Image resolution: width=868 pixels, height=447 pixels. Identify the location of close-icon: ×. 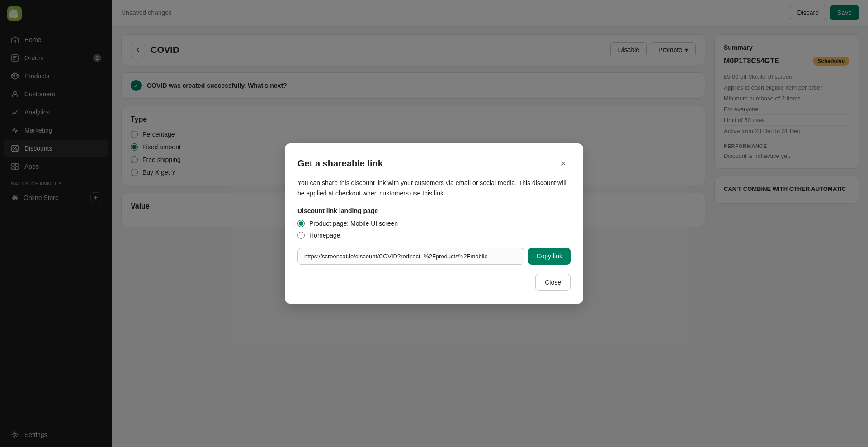
(563, 164).